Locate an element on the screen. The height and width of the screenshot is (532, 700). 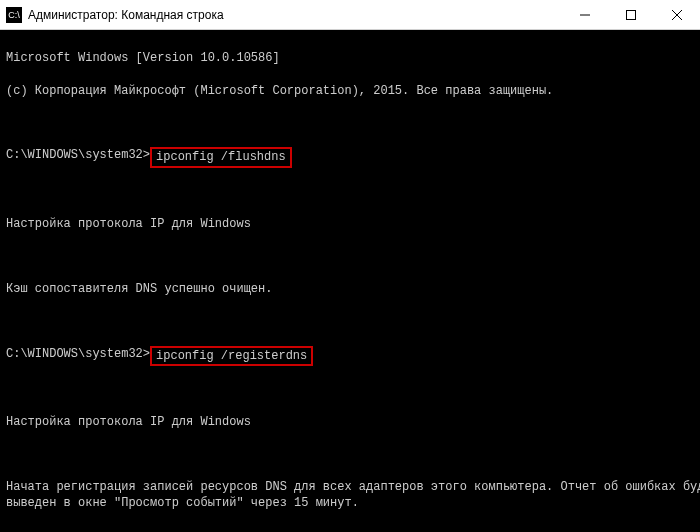
copyright-line: (c) Корпорация Майкрософт (Microsoft Cor… is located at coordinates (350, 91).